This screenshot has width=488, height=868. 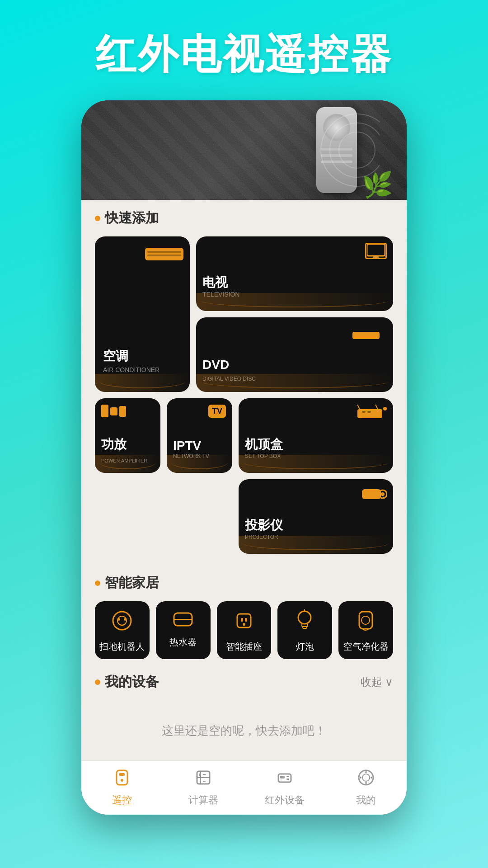 What do you see at coordinates (376, 251) in the screenshot?
I see `tv-icon` at bounding box center [376, 251].